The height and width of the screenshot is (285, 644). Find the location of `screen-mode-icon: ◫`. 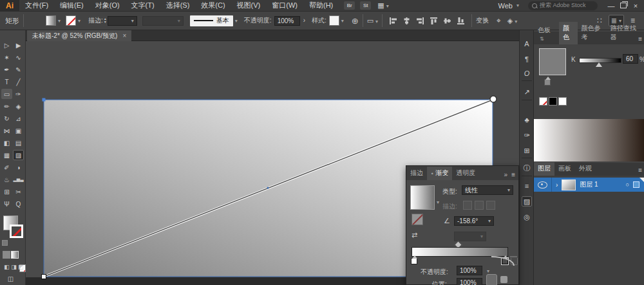

screen-mode-icon: ◫ is located at coordinates (10, 279).